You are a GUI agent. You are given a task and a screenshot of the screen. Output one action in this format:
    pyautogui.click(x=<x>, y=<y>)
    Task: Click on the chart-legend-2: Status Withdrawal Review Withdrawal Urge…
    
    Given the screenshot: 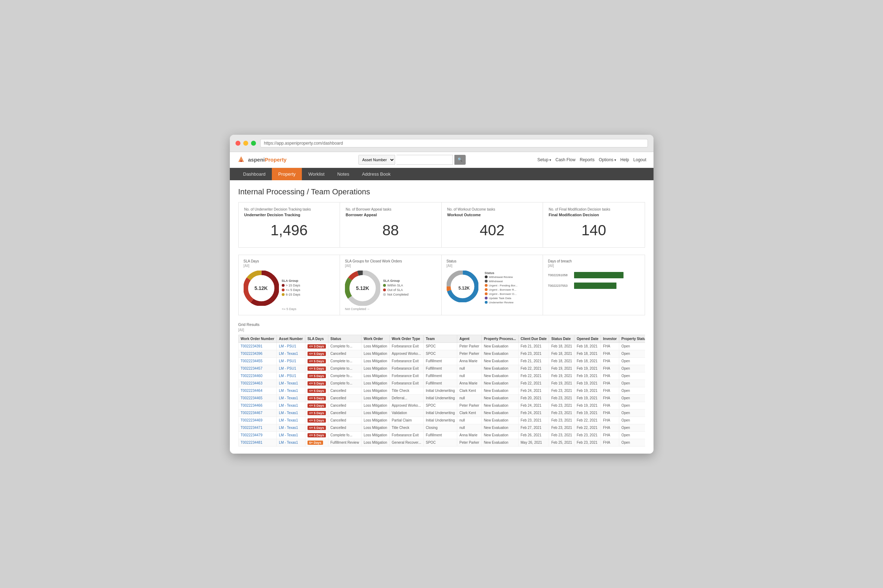 What is the action you would take?
    pyautogui.click(x=501, y=288)
    